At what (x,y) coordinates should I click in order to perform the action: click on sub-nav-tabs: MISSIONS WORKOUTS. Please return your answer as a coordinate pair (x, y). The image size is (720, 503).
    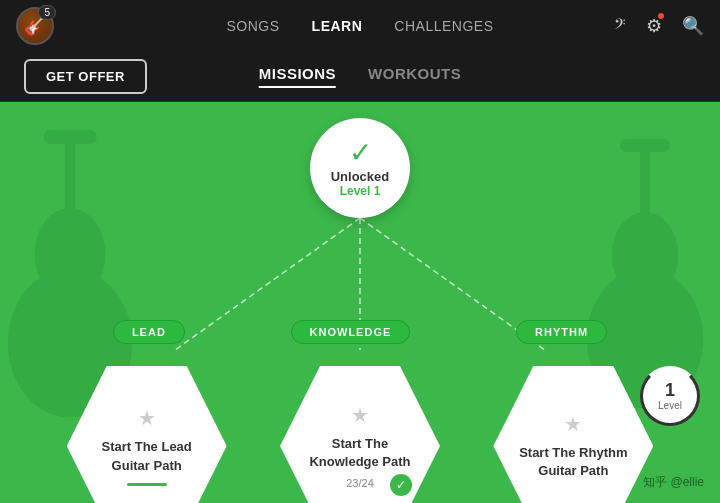
    Looking at the image, I should click on (360, 76).